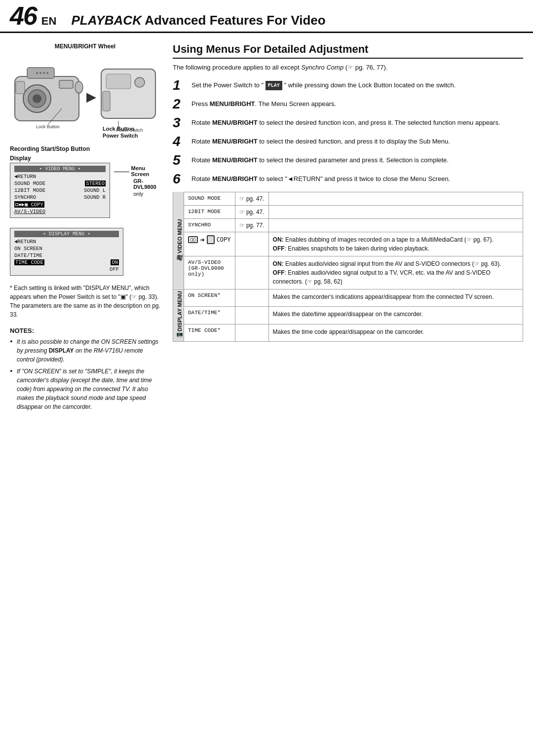 The image size is (533, 756). What do you see at coordinates (67, 234) in the screenshot?
I see `display-menu-header-bar: ▪ DISPLAY MENU ▪` at bounding box center [67, 234].